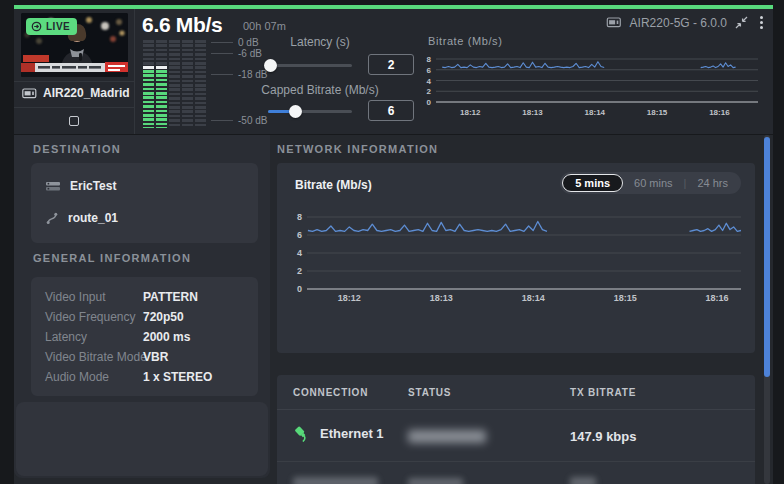  What do you see at coordinates (53, 186) in the screenshot?
I see `receiver-icon` at bounding box center [53, 186].